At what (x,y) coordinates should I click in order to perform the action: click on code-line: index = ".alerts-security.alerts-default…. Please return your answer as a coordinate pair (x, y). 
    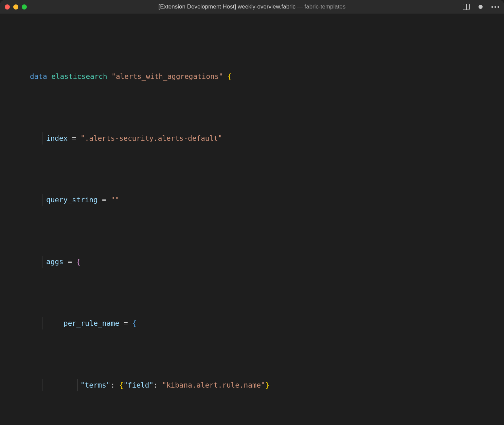
    Looking at the image, I should click on (256, 138).